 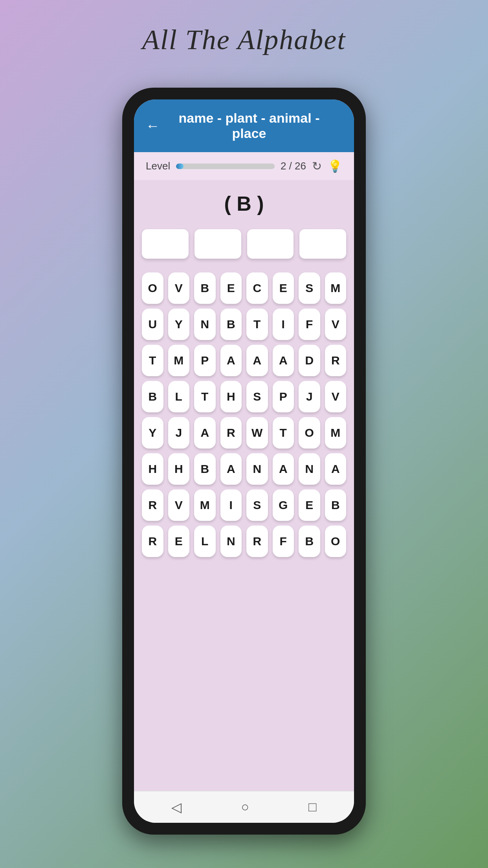 What do you see at coordinates (284, 505) in the screenshot?
I see `letter-button: G` at bounding box center [284, 505].